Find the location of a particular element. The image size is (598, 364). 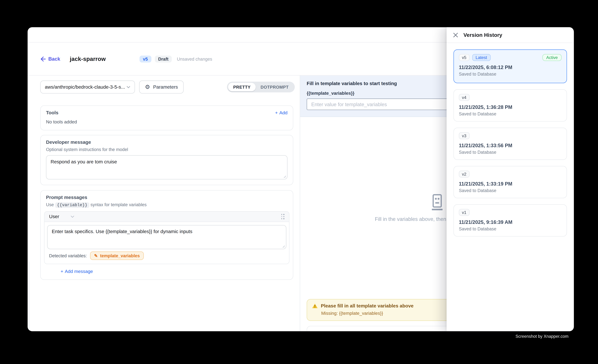

toggle-pretty: PRETTY is located at coordinates (242, 87).